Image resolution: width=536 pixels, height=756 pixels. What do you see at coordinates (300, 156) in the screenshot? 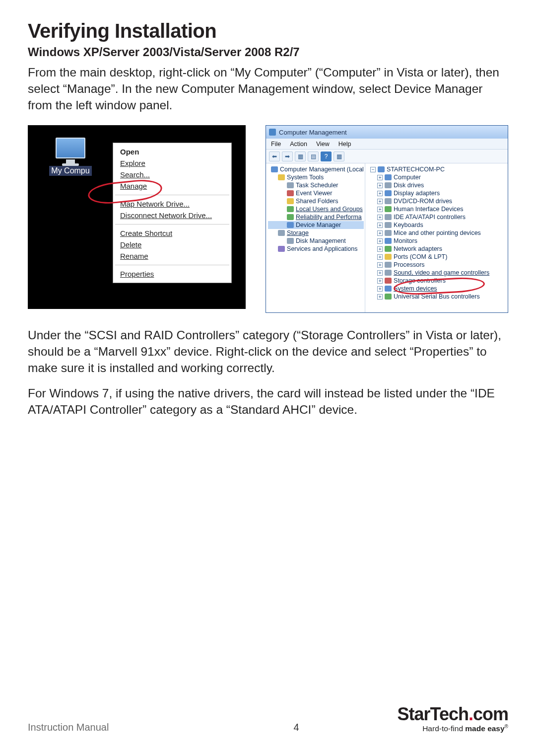
I see `up-button: ▦` at bounding box center [300, 156].